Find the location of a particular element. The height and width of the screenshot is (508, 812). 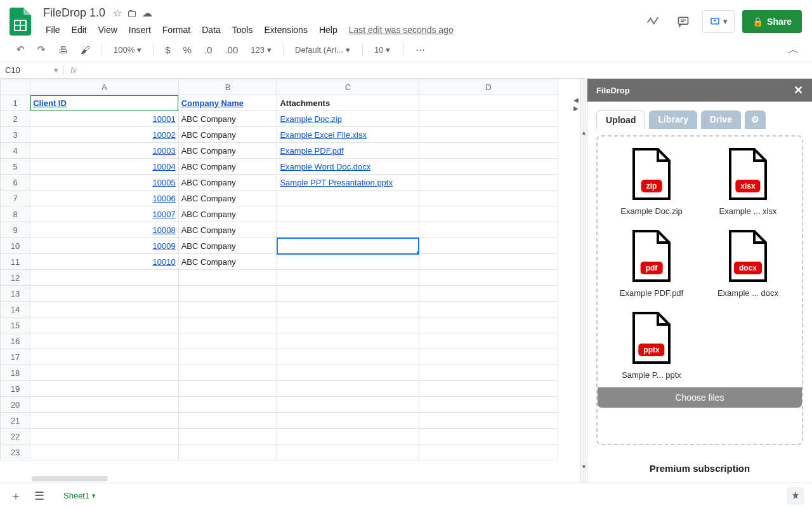

cell-A19 is located at coordinates (105, 389).